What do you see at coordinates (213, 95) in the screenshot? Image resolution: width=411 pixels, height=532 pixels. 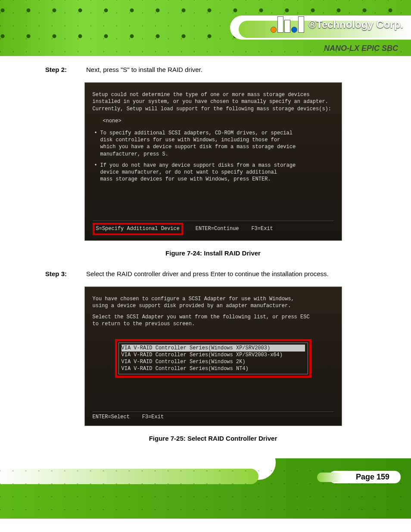 I see `setup1-line: Setup could not determine the type of on…` at bounding box center [213, 95].